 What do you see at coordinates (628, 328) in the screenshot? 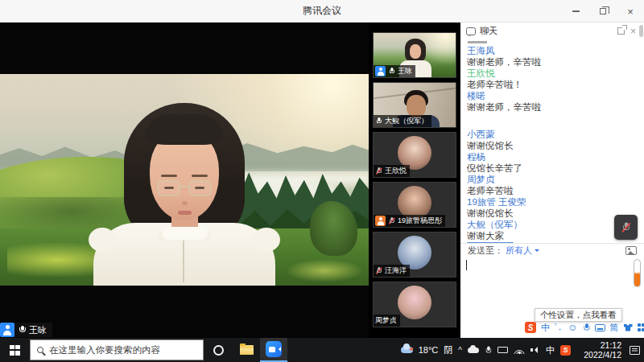
I see `ime-skin-icon` at bounding box center [628, 328].